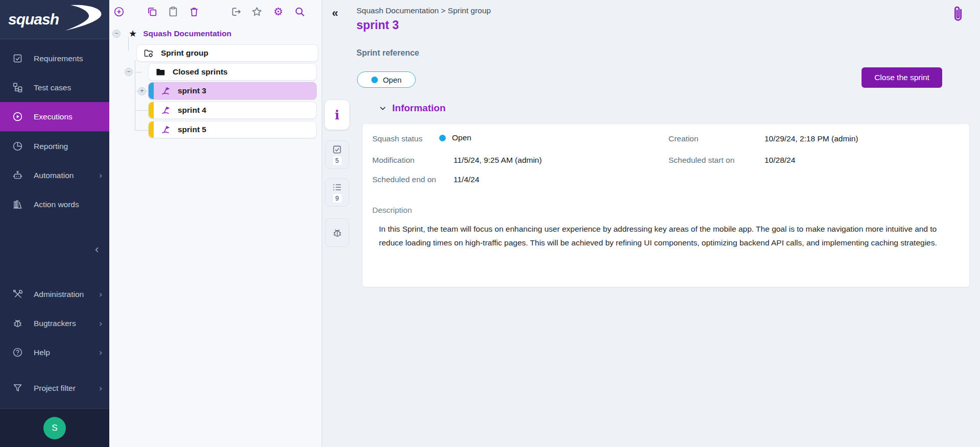 This screenshot has width=980, height=447. What do you see at coordinates (17, 204) in the screenshot?
I see `action-words-icon` at bounding box center [17, 204].